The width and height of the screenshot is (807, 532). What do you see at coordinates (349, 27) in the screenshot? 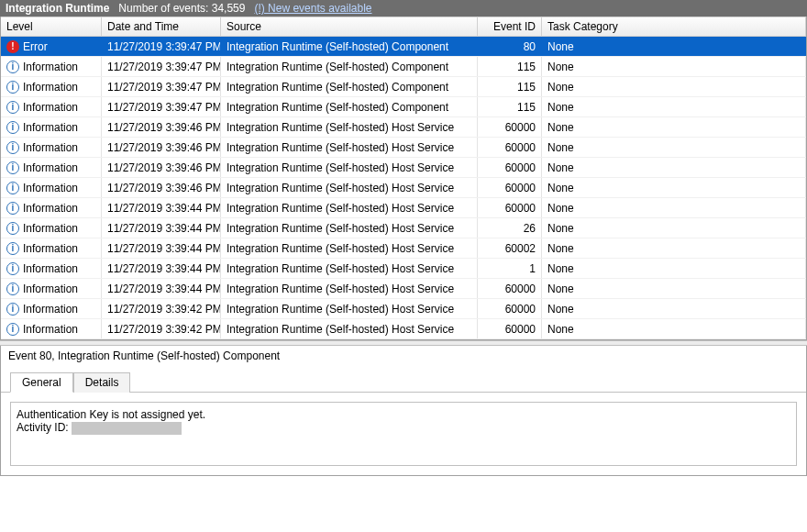
I see `column-header-source: Source` at bounding box center [349, 27].